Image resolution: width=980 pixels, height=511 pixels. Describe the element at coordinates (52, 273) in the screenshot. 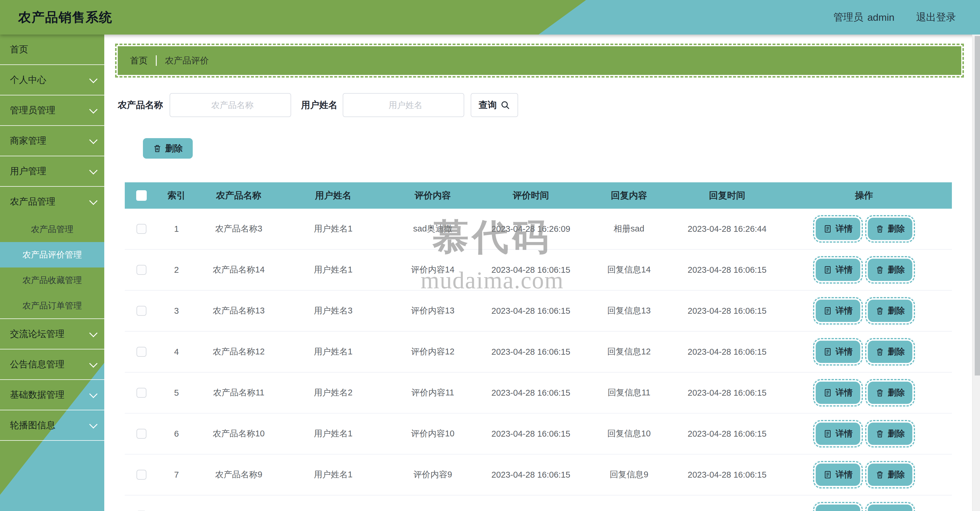

I see `sidebar: 首页个人中心管理员管理商家管理用户管理农产品管理农产品管理农产品评价管理农产品收…` at that location.